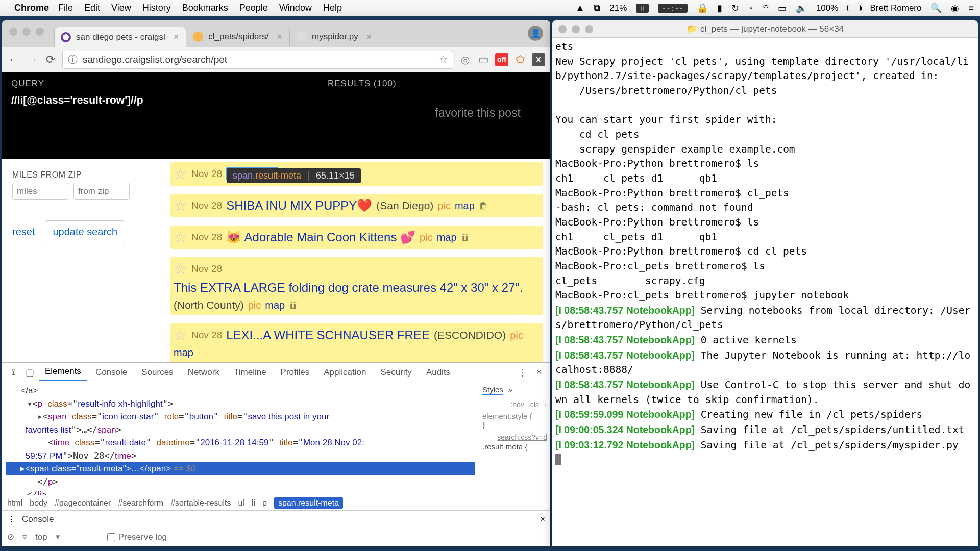 The height and width of the screenshot is (551, 980). What do you see at coordinates (121, 8) in the screenshot?
I see `menu-view: View` at bounding box center [121, 8].